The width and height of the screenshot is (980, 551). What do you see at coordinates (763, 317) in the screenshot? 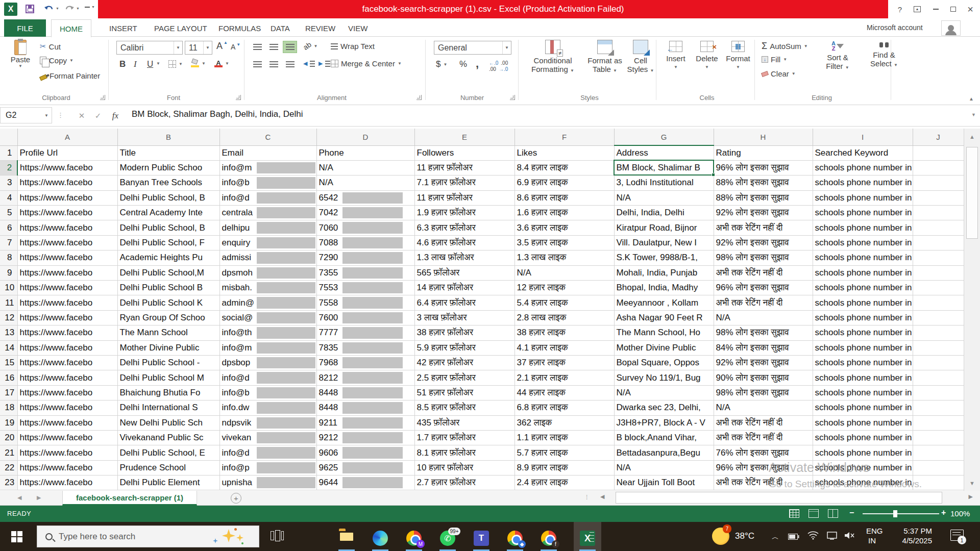
I see `cell-h12: N/A` at bounding box center [763, 317].